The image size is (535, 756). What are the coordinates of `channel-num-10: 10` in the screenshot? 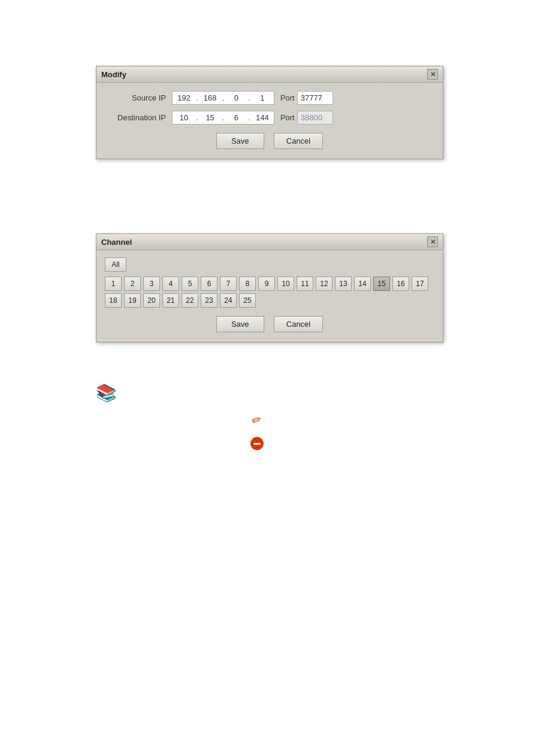 It's located at (286, 284).